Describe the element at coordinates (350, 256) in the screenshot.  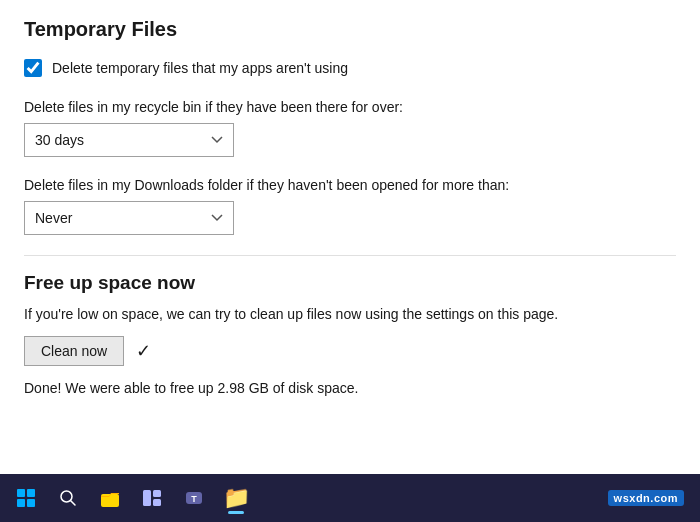
I see `section-divider` at that location.